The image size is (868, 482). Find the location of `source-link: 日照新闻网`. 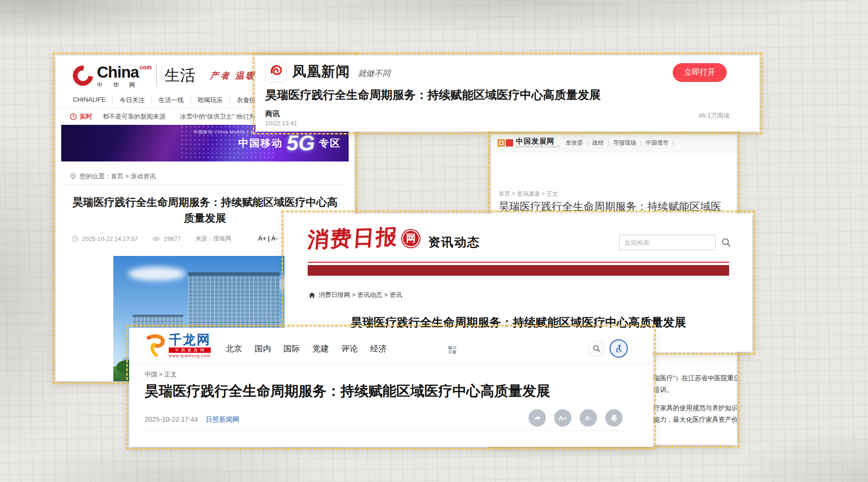

source-link: 日照新闻网 is located at coordinates (223, 420).